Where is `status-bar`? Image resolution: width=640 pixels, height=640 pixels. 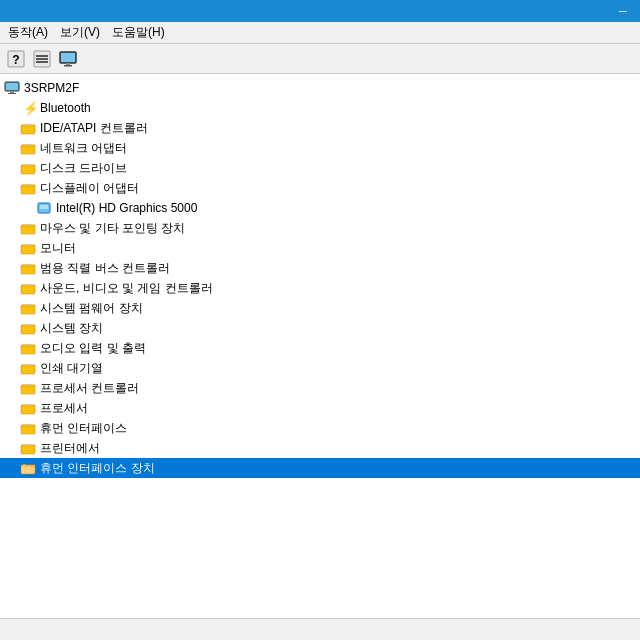 status-bar is located at coordinates (320, 629).